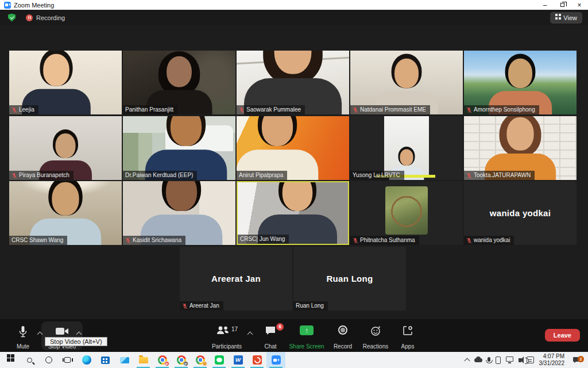 The image size is (588, 368). Describe the element at coordinates (257, 360) in the screenshot. I see `taskbar-icon-pdf` at that location.